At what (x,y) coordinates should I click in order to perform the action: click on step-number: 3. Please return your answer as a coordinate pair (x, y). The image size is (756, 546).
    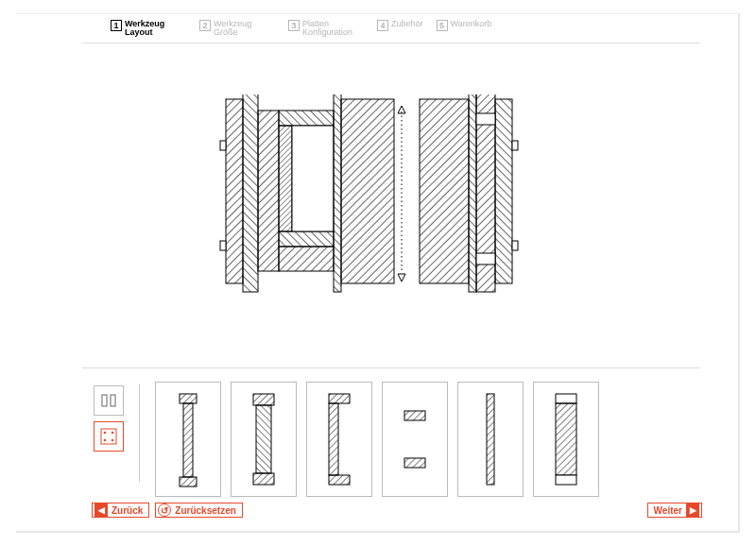
    Looking at the image, I should click on (294, 26).